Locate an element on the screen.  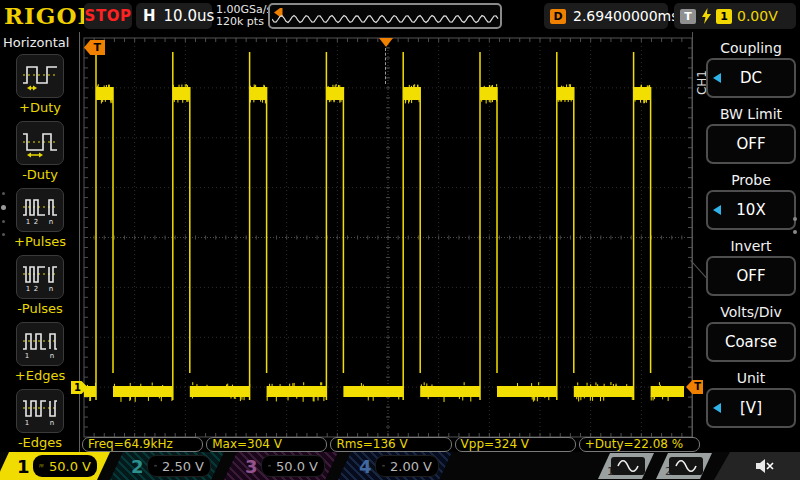
menu-item-invert: Invert OFF is located at coordinates (751, 267).